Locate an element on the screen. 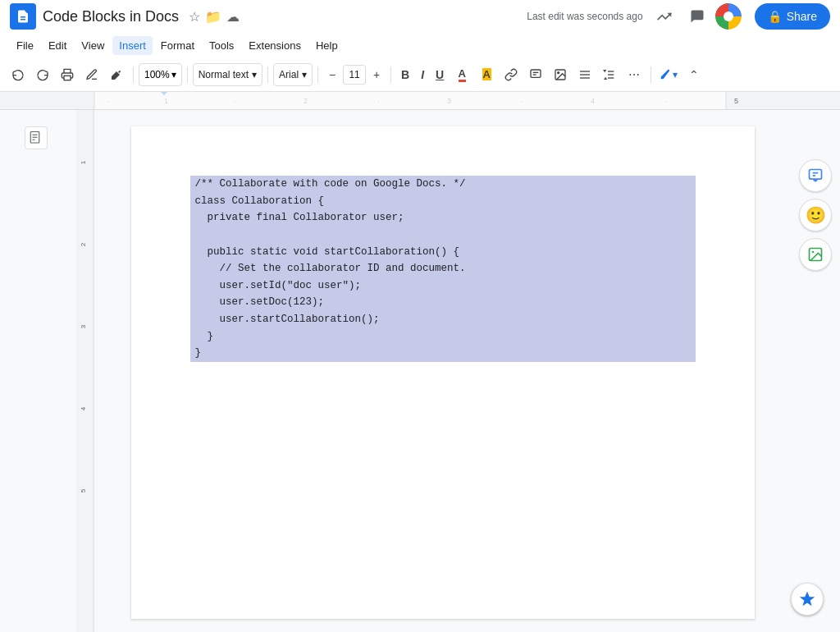 Image resolution: width=840 pixels, height=632 pixels. code-line-9: user.startCollaboration(); is located at coordinates (443, 320).